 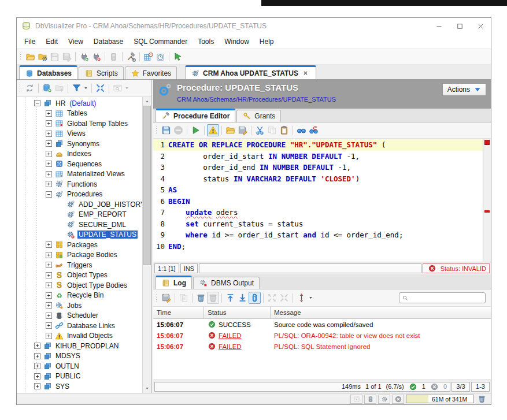 What do you see at coordinates (487, 200) in the screenshot?
I see `error-stripe` at bounding box center [487, 200].